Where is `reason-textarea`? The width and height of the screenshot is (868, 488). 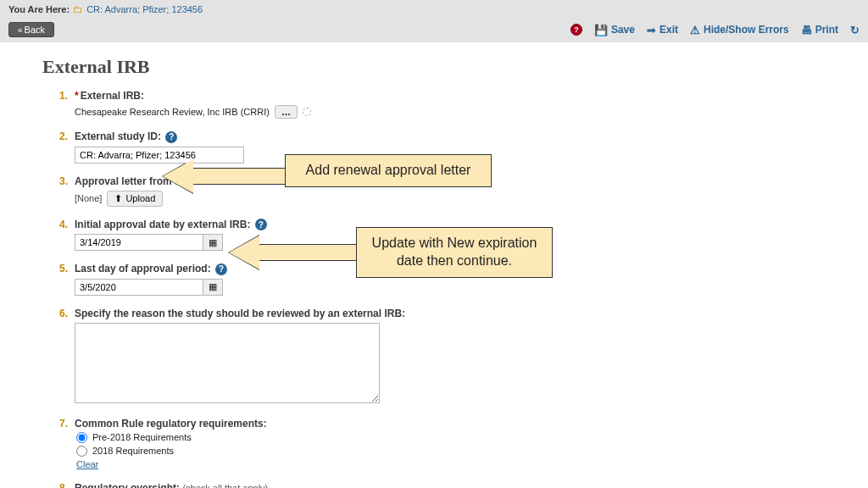 reason-textarea is located at coordinates (227, 363).